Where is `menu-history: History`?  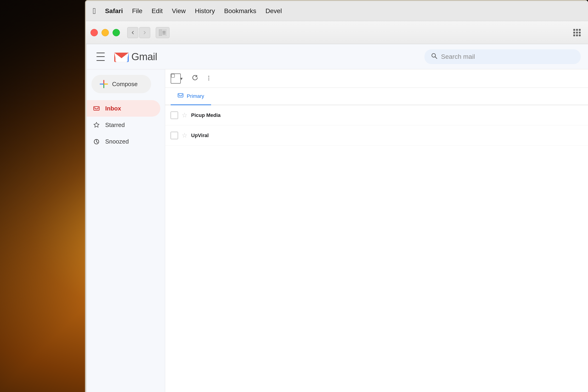
menu-history: History is located at coordinates (205, 11).